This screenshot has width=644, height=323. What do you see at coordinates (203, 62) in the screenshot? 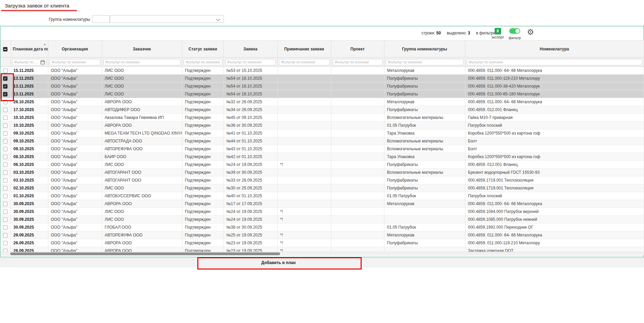
I see `filter-input-status` at bounding box center [203, 62].